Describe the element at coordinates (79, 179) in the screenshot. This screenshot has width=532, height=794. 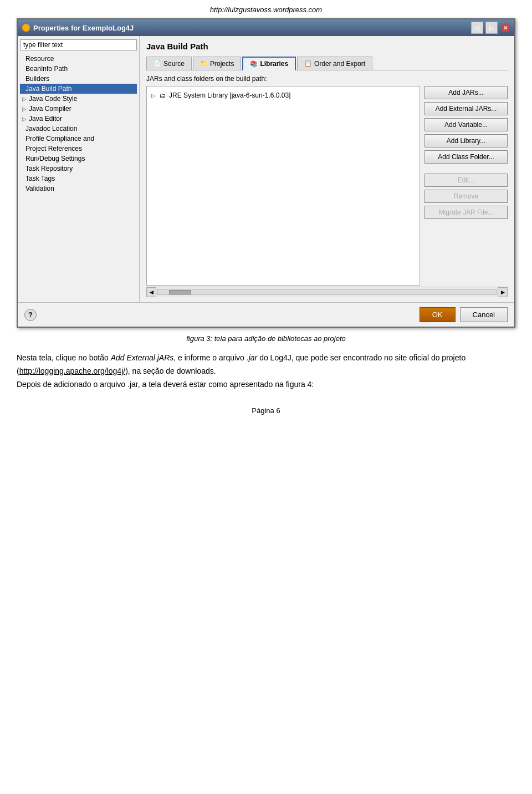
I see `sidebar-item-12: Task Tags` at that location.